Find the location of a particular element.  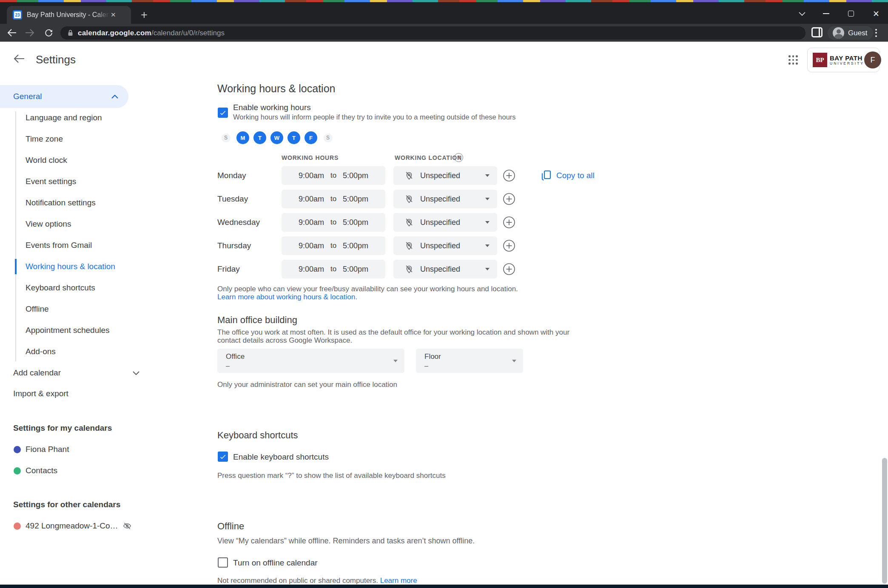

sidebar-item-offline: Offline is located at coordinates (37, 309).